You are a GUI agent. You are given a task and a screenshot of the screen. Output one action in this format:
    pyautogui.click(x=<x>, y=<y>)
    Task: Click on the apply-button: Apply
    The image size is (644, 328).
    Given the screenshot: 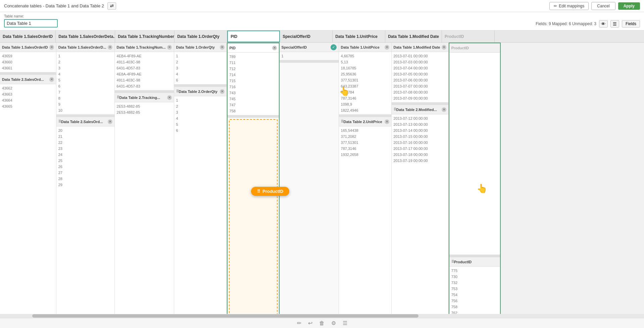 What is the action you would take?
    pyautogui.click(x=629, y=6)
    